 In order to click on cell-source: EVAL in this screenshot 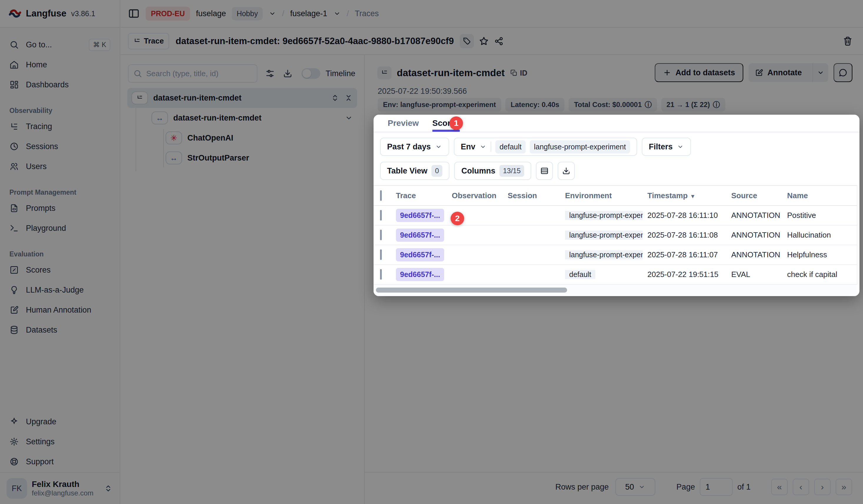, I will do `click(754, 275)`.